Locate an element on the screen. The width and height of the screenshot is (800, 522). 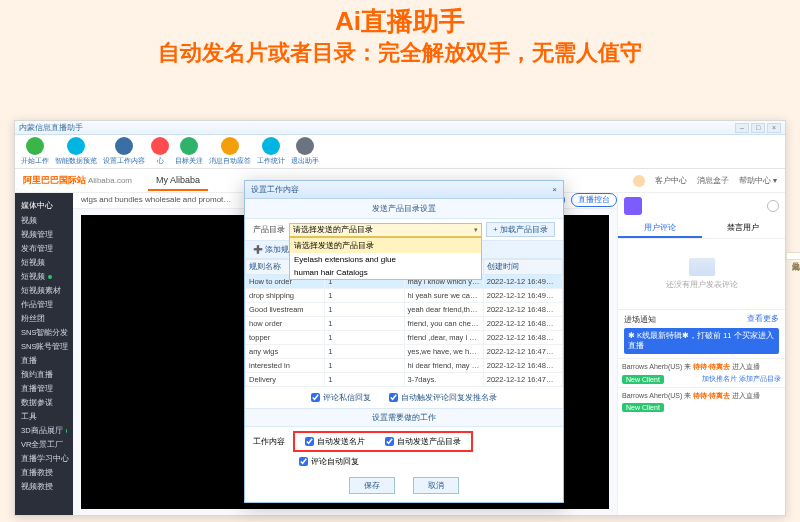
sidebar-item: 短视频素材 is located at coordinates (44, 291).